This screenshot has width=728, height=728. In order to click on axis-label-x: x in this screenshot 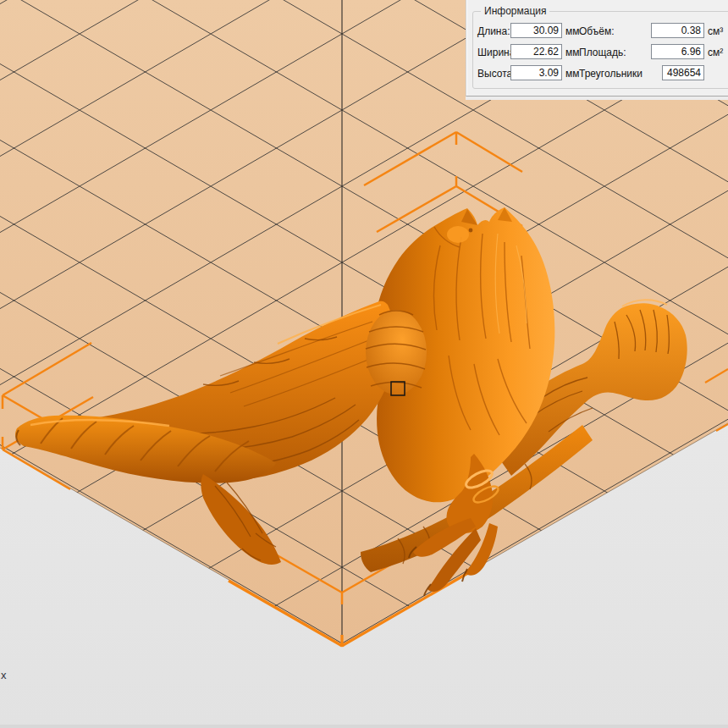, I will do `click(3, 676)`.